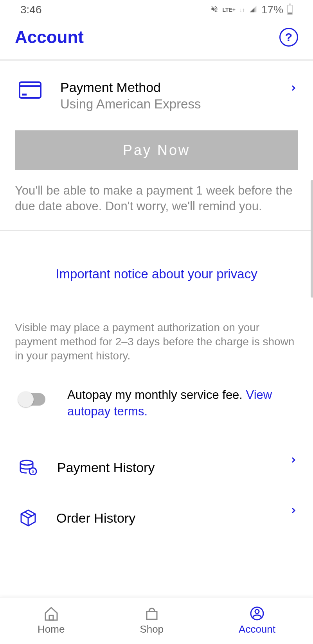  Describe the element at coordinates (229, 10) in the screenshot. I see `network-type: LTE+` at that location.